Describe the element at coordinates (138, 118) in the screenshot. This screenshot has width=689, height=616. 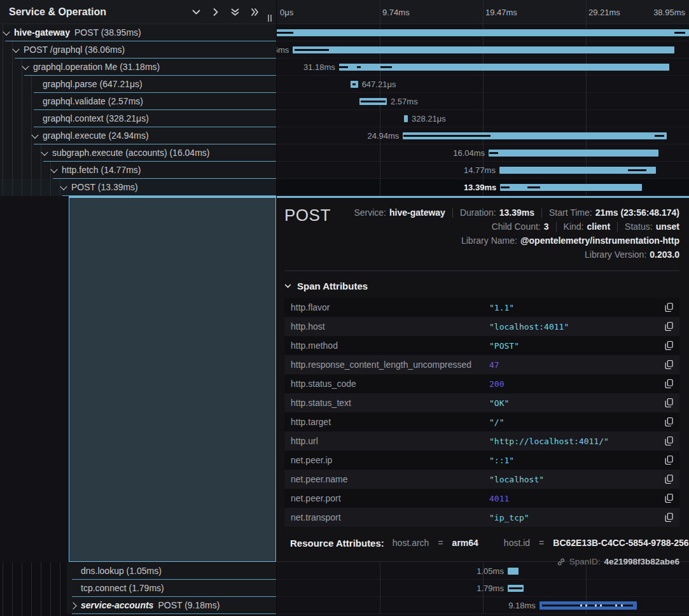
I see `span-tree-row: graphql.context (328.21μs)` at that location.